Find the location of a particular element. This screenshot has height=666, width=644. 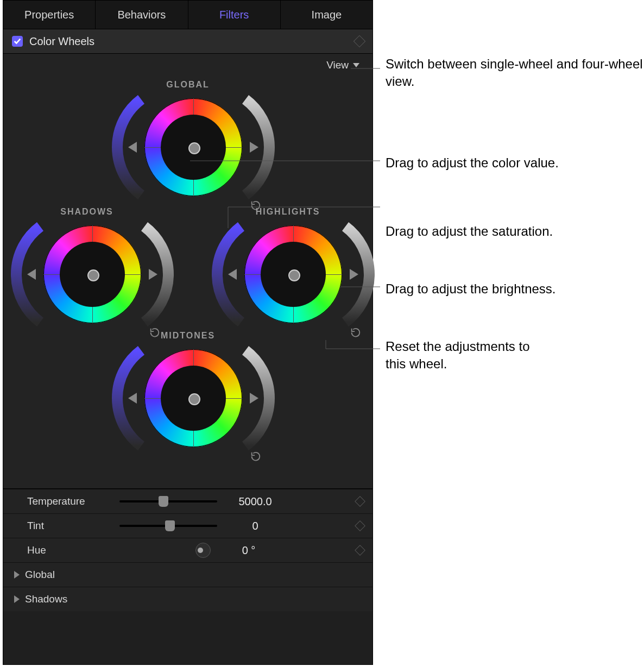

tab-image: Image is located at coordinates (327, 15).